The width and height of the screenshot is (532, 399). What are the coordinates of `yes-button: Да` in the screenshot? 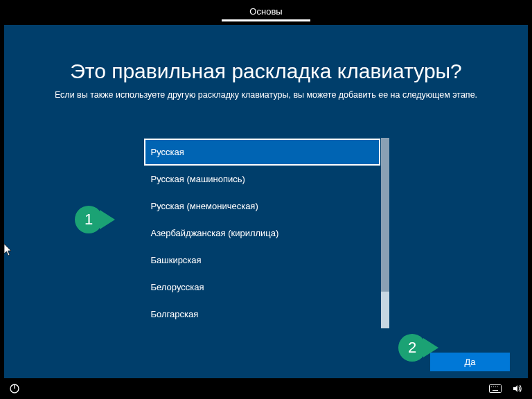 It's located at (470, 362).